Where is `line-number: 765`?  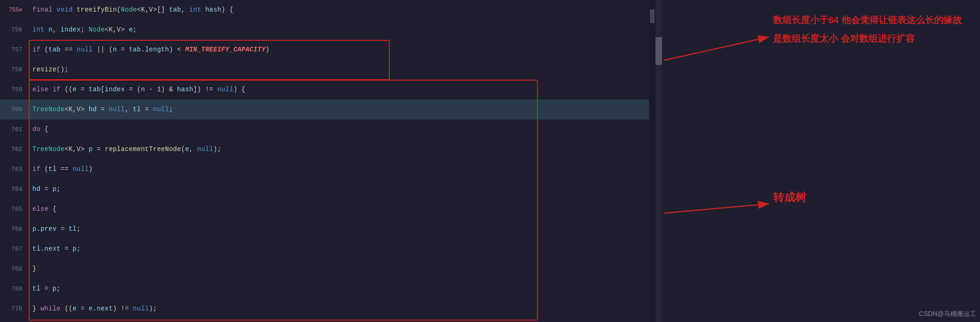 line-number: 765 is located at coordinates (14, 209).